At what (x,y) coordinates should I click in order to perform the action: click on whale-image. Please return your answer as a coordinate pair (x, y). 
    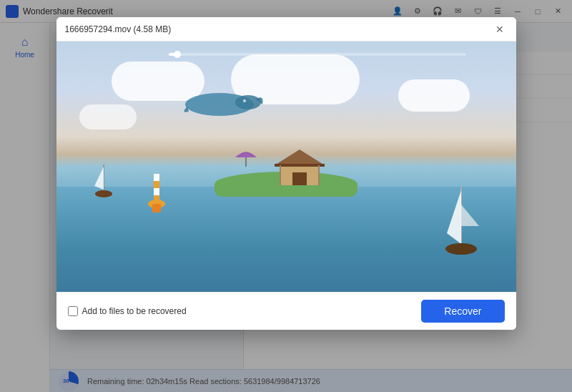
    Looking at the image, I should click on (223, 103).